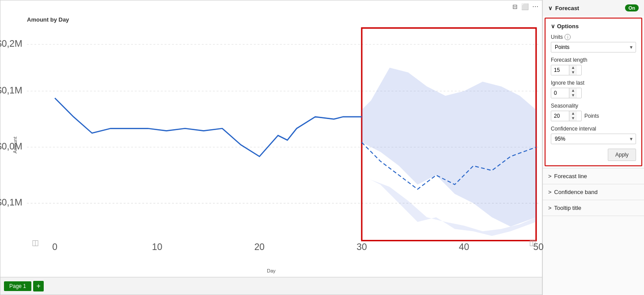 This screenshot has width=644, height=295. What do you see at coordinates (361, 247) in the screenshot?
I see `svg-text: 30` at bounding box center [361, 247].